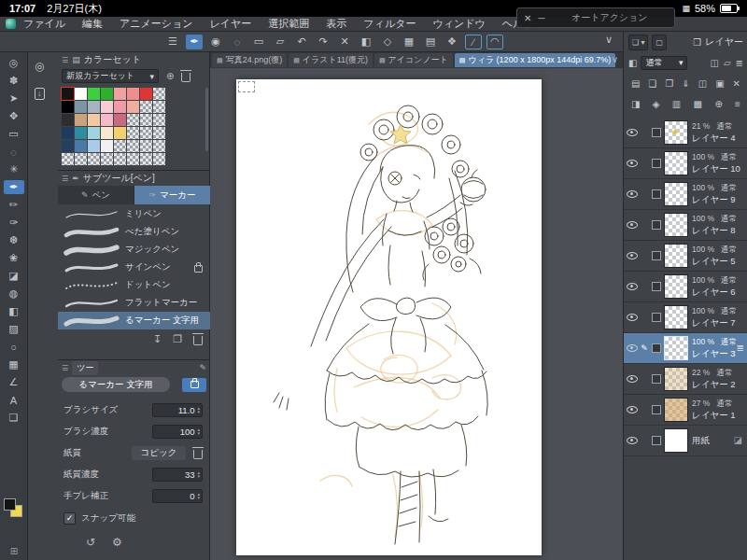 The image size is (747, 560). What do you see at coordinates (170, 77) in the screenshot?
I see `add-color-icon: ⊕` at bounding box center [170, 77].